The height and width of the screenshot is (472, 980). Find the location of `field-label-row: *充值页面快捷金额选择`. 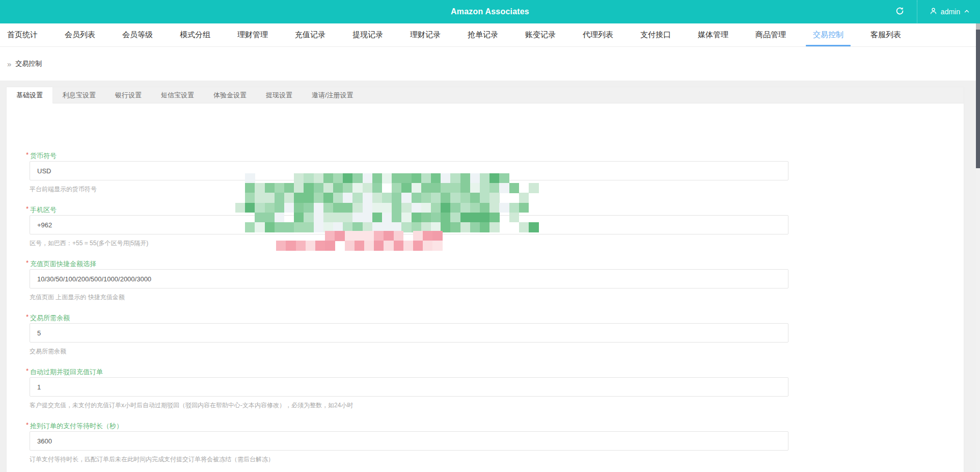

field-label-row: *充值页面快捷金额选择 is located at coordinates (495, 264).